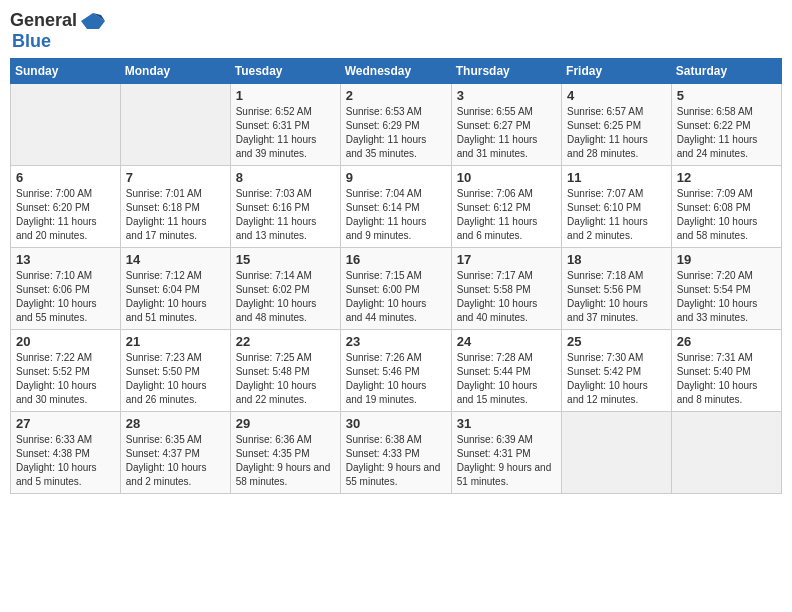  What do you see at coordinates (176, 260) in the screenshot?
I see `day-number: 14` at bounding box center [176, 260].